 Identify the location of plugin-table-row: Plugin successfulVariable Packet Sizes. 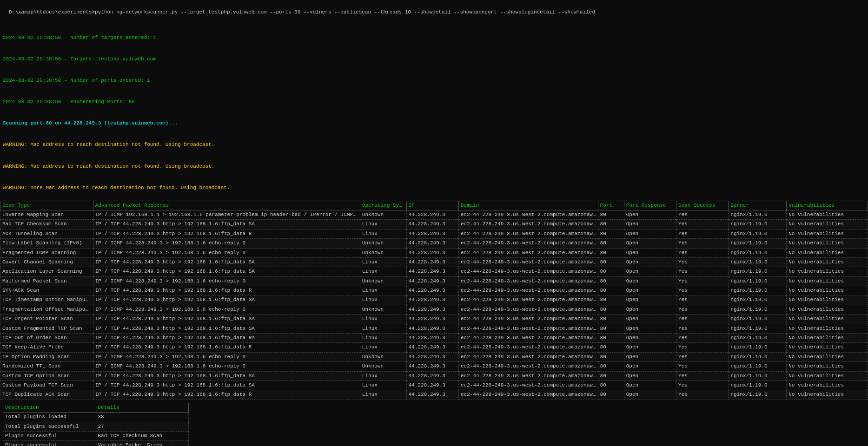
(96, 443).